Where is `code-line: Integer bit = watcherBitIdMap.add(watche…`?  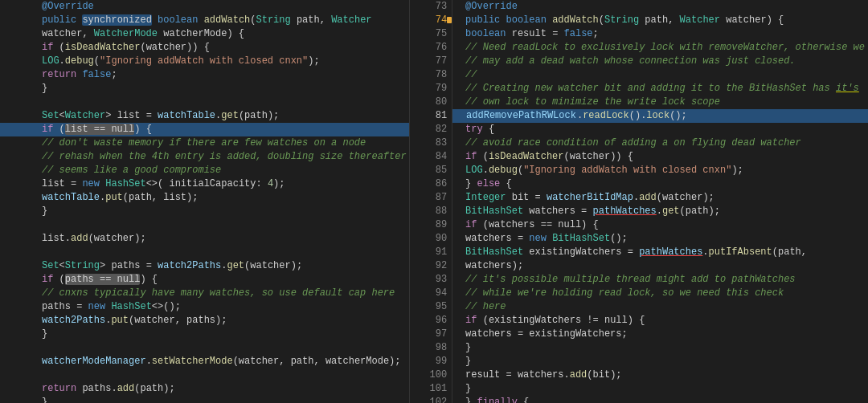
code-line: Integer bit = watcherBitIdMap.add(watche… is located at coordinates (661, 197).